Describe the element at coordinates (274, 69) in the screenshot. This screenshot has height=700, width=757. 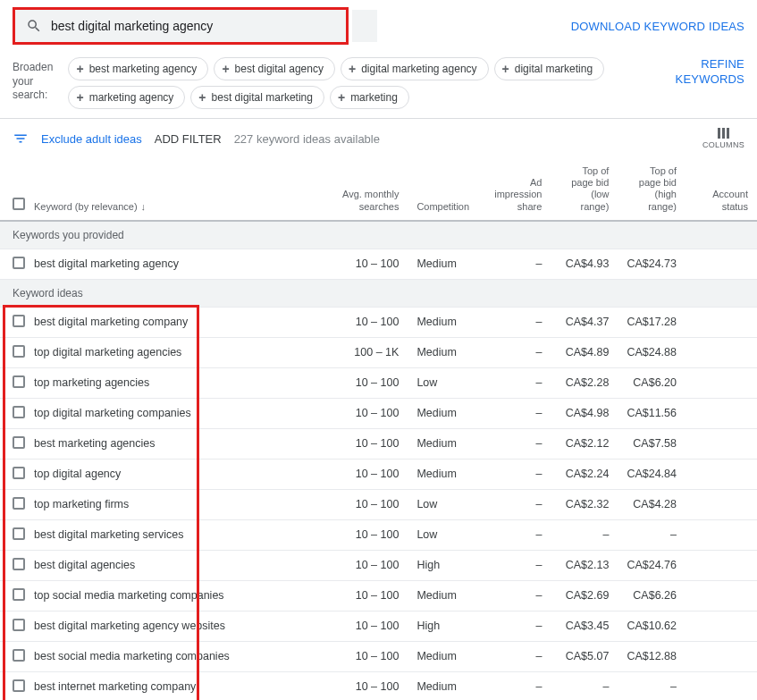
I see `broaden-chip: +best digital agency` at that location.